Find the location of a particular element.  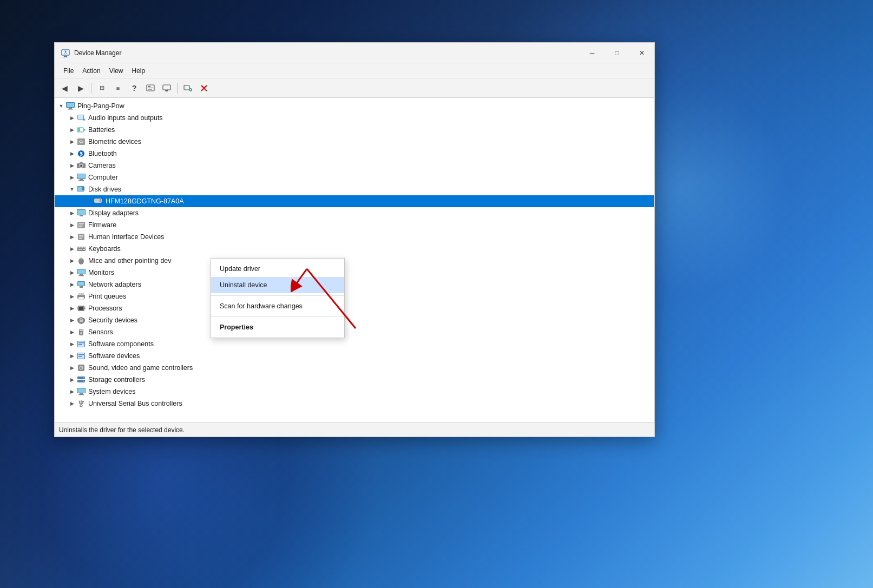

software-devices-toggle: ▶ is located at coordinates (72, 356).